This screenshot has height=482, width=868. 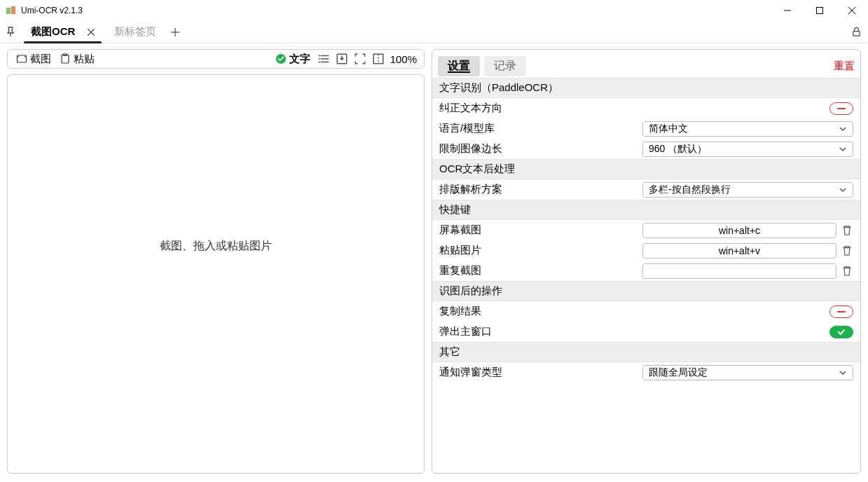 I want to click on save-icon, so click(x=342, y=59).